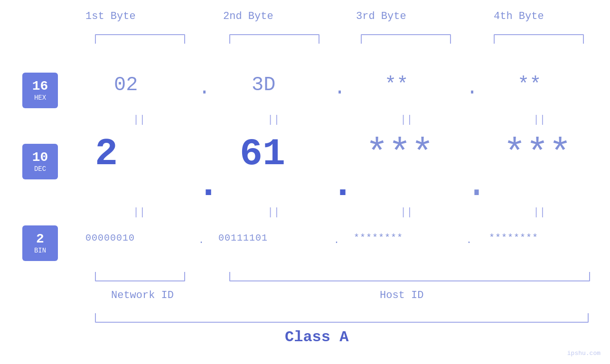 The image size is (610, 364). Describe the element at coordinates (539, 213) in the screenshot. I see `eq2-byte4: ||` at that location.